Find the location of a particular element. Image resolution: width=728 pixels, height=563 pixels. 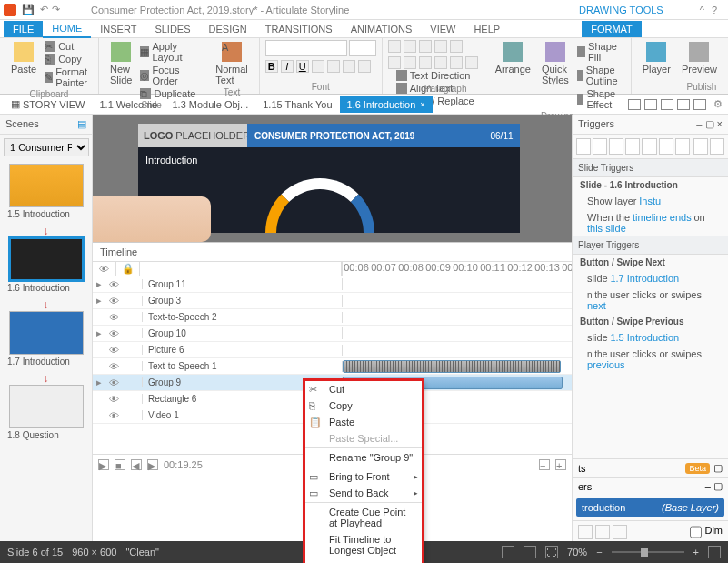

panel-expand-icon: ▢ is located at coordinates (718, 467).